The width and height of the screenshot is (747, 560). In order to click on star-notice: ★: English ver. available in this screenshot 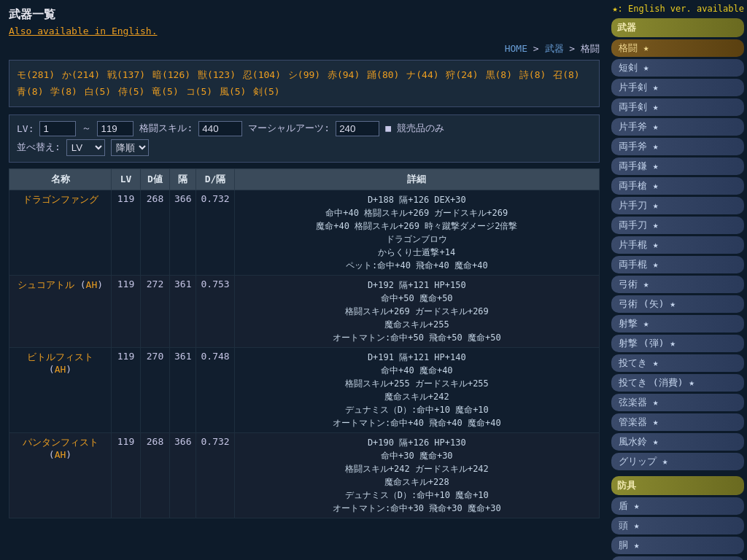, I will do `click(678, 9)`.